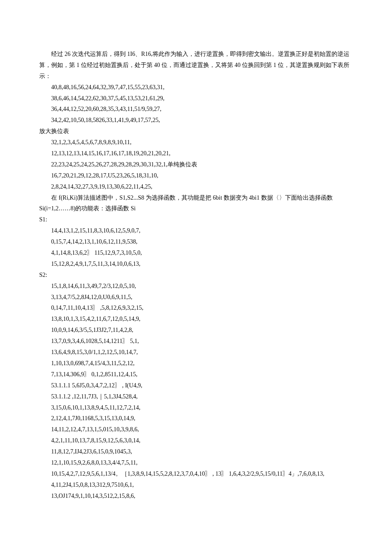 Image resolution: width=392 pixels, height=555 pixels. What do you see at coordinates (186, 203) in the screenshot?
I see `text: 在 f(Ri,Ki)算法描述图中，S1,S2...S8 为选择函数，其功能是把 …` at bounding box center [186, 203].